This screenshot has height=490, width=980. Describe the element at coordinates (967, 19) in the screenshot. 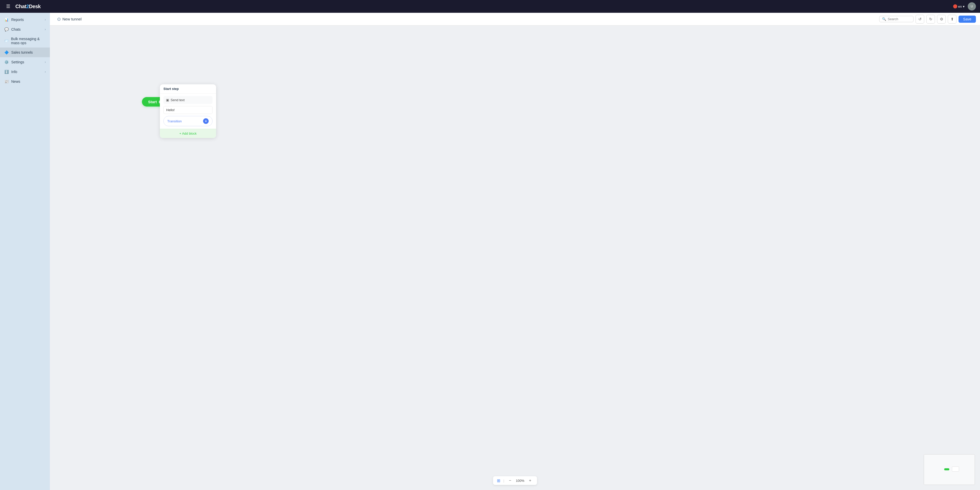

I see `save-button: Save` at that location.